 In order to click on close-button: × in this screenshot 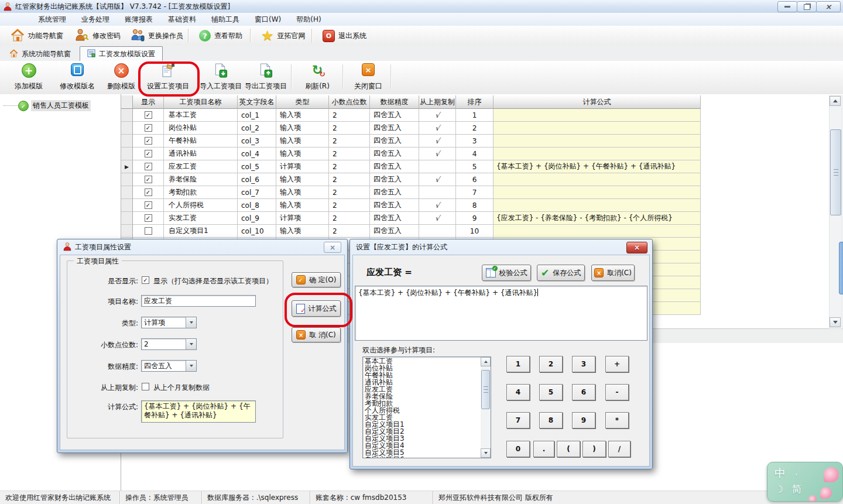, I will do `click(828, 7)`.